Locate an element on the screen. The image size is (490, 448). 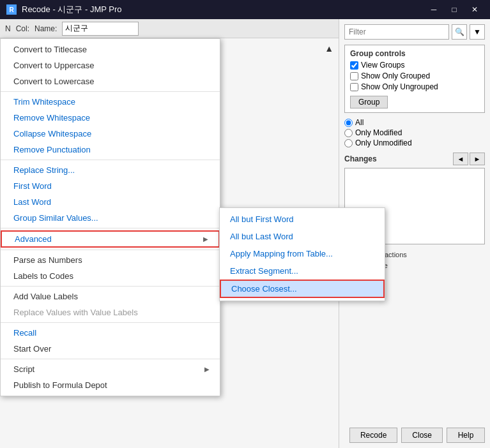
menu-trim-whitespace: Trim Whitespace is located at coordinates (110, 102).